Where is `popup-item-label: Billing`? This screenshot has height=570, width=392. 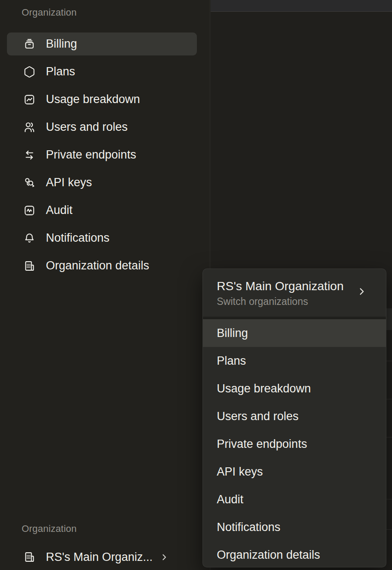 popup-item-label: Billing is located at coordinates (232, 334).